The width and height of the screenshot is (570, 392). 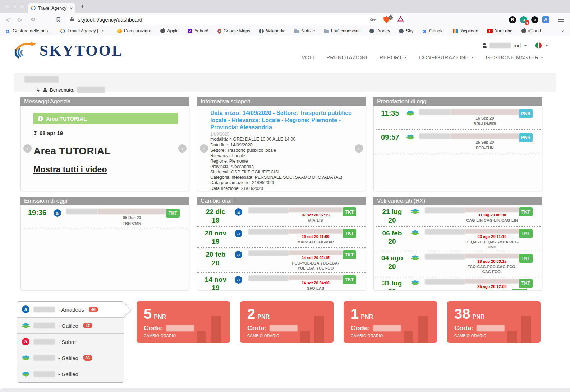 I want to click on user-name-suffix: rod, so click(x=517, y=46).